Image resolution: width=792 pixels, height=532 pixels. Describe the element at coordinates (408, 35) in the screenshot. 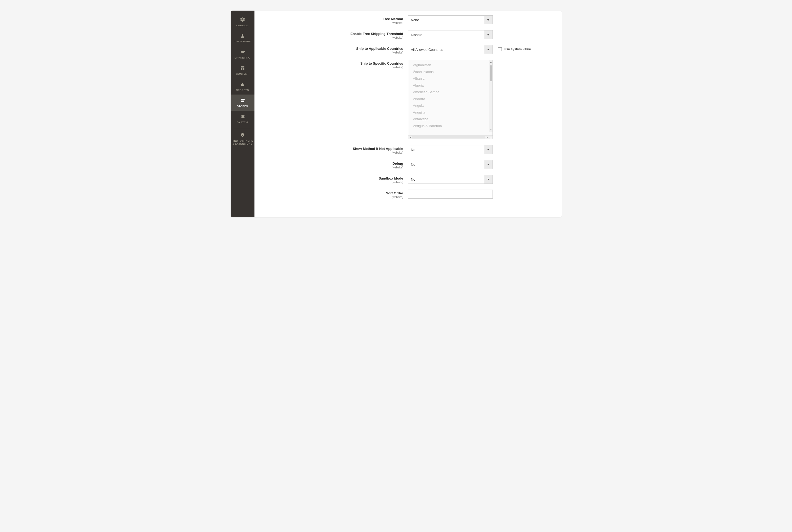

I see `row-enable-free-threshold: Enable Free Shipping Threshold [website]…` at that location.